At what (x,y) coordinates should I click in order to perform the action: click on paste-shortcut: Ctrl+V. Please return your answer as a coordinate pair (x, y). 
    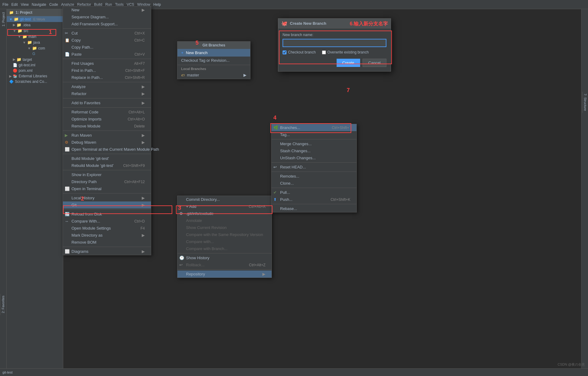
    Looking at the image, I should click on (140, 54).